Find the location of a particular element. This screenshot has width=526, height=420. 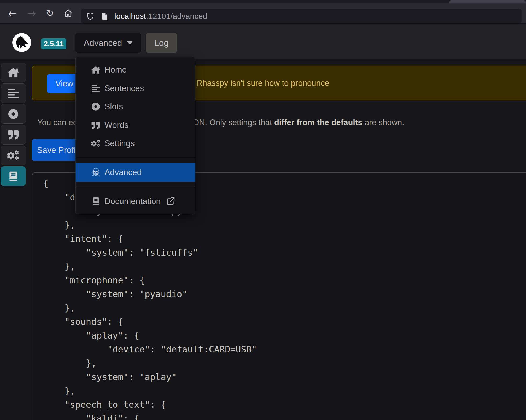

url-text: localhost:12101/advanced is located at coordinates (161, 16).